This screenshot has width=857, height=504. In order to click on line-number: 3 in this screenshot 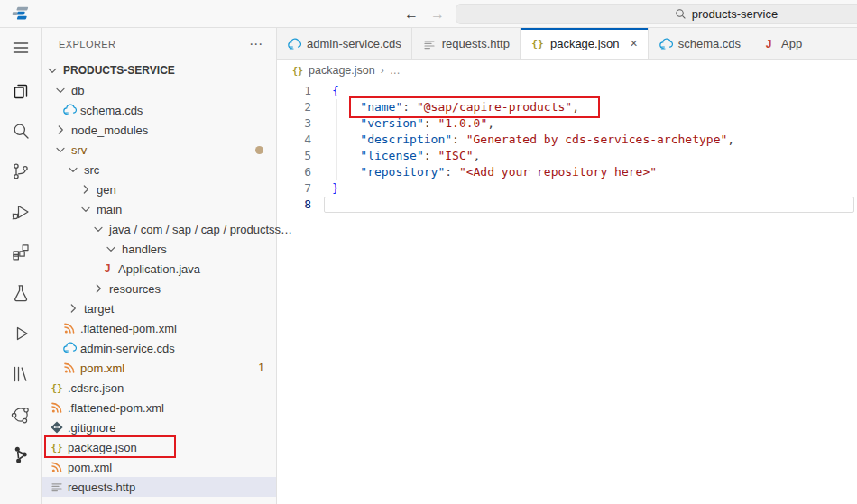, I will do `click(298, 124)`.